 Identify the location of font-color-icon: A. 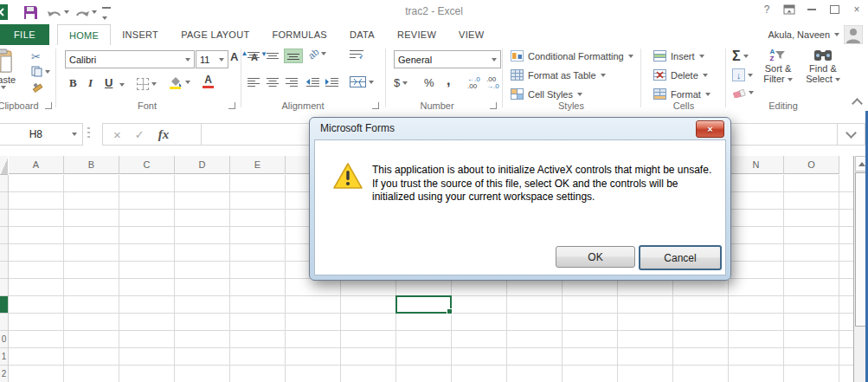
(208, 80).